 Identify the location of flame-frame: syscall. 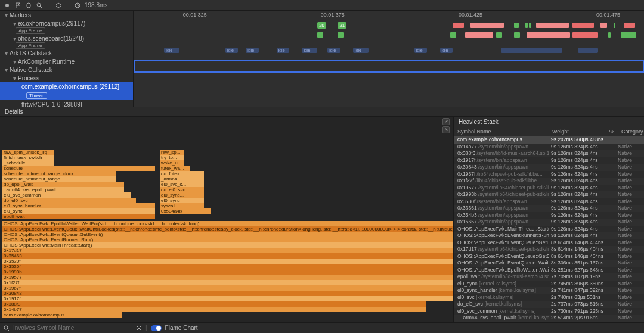
(182, 206).